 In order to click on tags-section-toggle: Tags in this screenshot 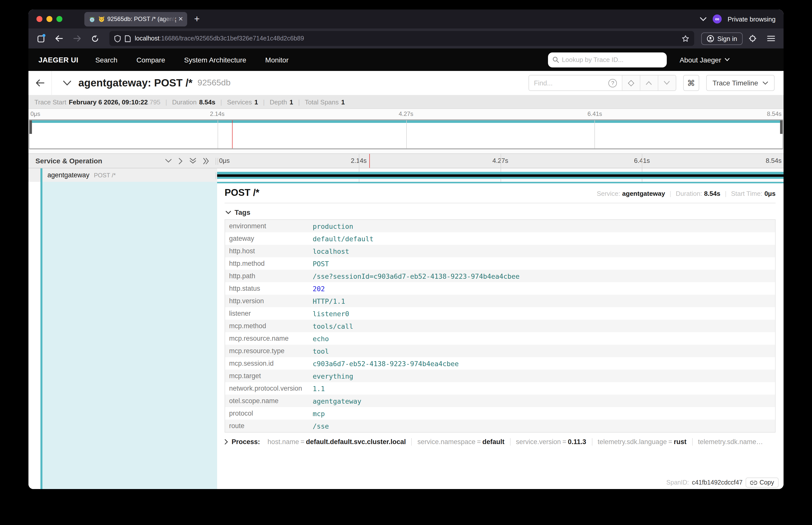, I will do `click(501, 212)`.